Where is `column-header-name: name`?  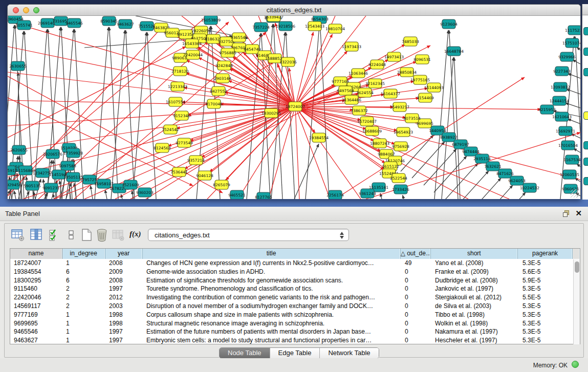 column-header-name: name is located at coordinates (36, 254).